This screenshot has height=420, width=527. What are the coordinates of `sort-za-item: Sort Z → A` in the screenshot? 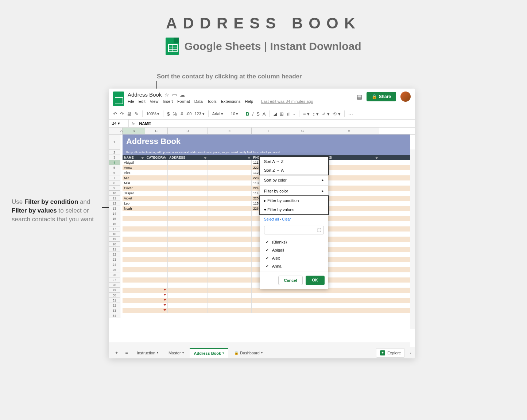 It's located at (294, 170).